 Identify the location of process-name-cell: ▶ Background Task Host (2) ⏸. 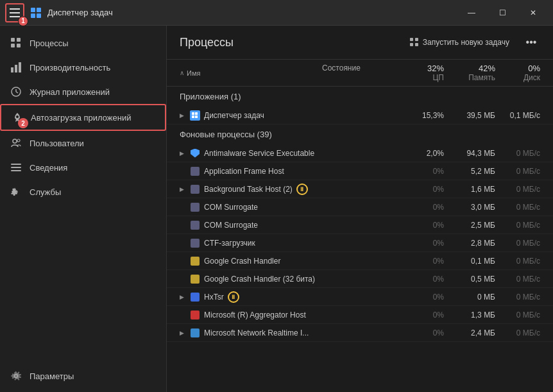
(251, 189).